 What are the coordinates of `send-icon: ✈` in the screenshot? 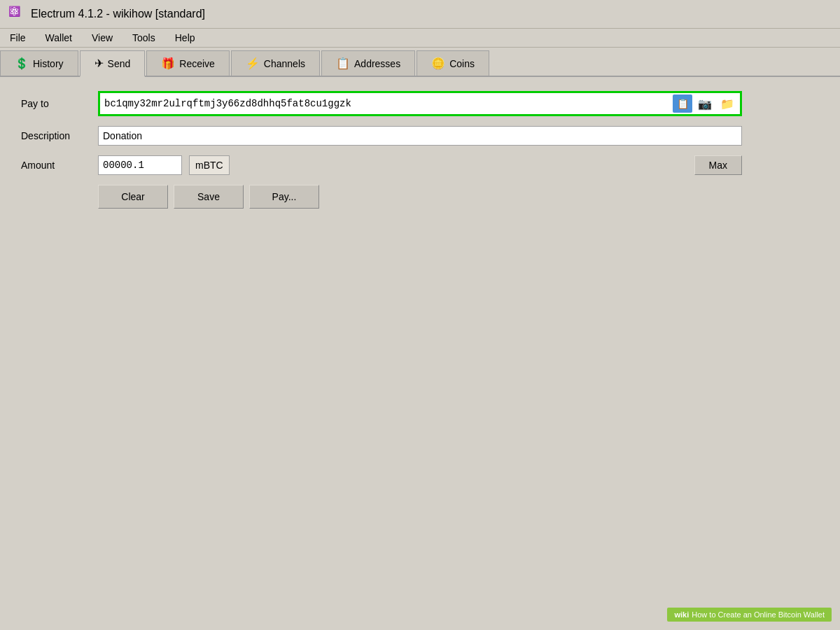 It's located at (99, 63).